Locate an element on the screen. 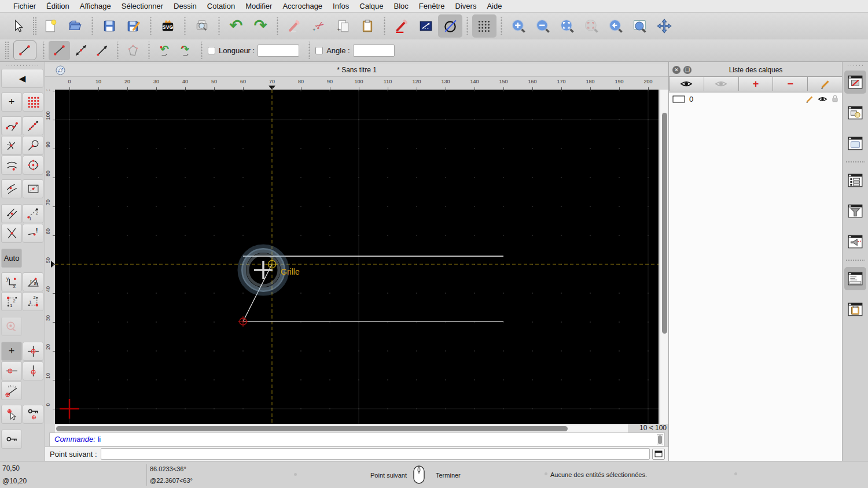  command-history: Commande: li is located at coordinates (357, 439).